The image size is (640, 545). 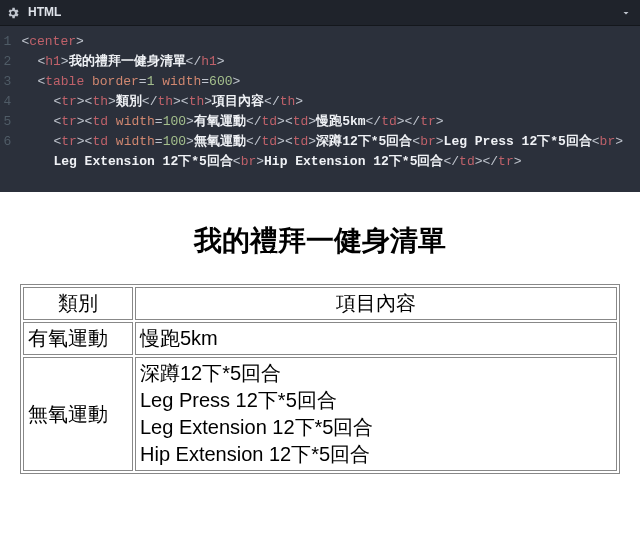 I want to click on line-number: 4, so click(x=6, y=102).